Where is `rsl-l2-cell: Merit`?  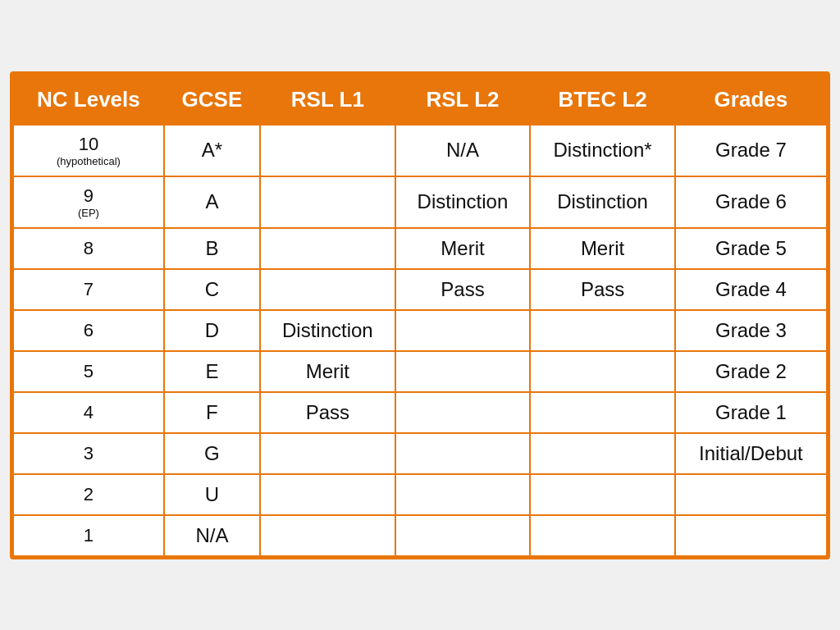 rsl-l2-cell: Merit is located at coordinates (463, 249).